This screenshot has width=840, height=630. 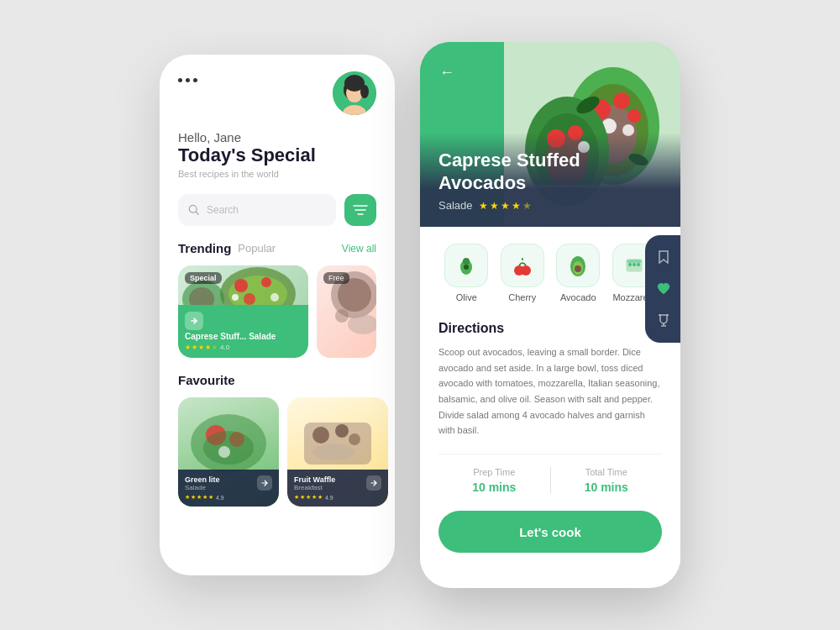 What do you see at coordinates (338, 484) in the screenshot?
I see `fav2-row: Fruit Waffle Breakfast` at bounding box center [338, 484].